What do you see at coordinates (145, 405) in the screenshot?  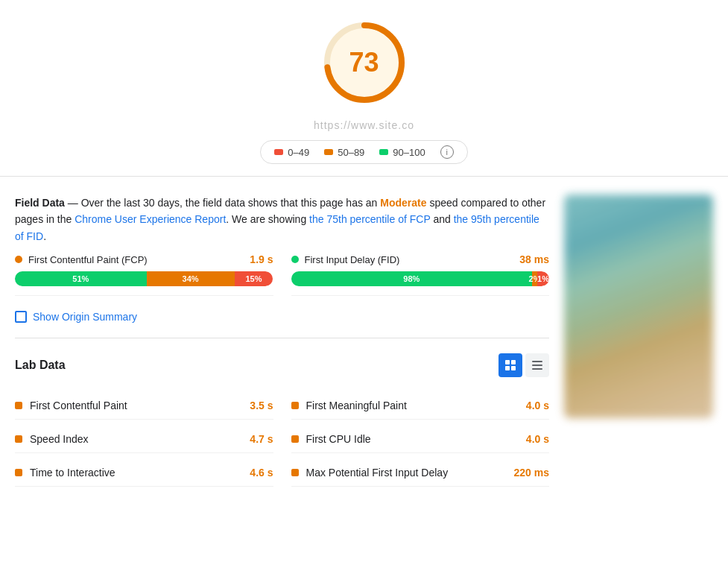 I see `lab-metric-fcp: First Contentful Paint 3.5 s` at bounding box center [145, 405].